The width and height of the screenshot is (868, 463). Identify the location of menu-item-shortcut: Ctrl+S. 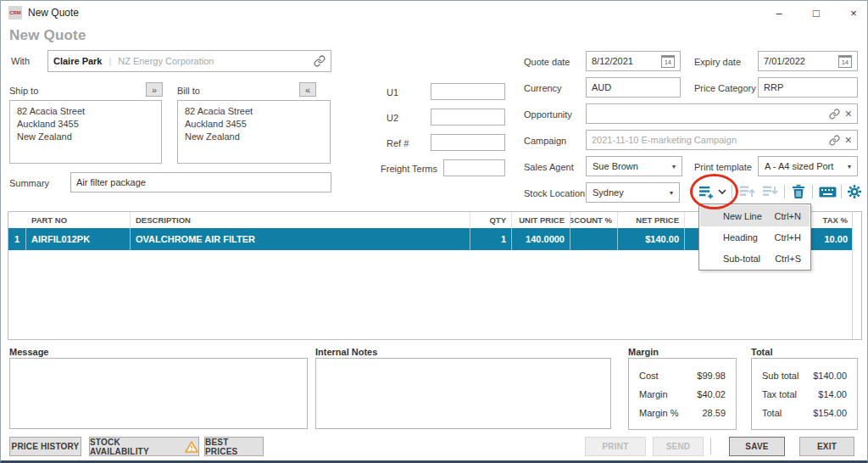
(788, 259).